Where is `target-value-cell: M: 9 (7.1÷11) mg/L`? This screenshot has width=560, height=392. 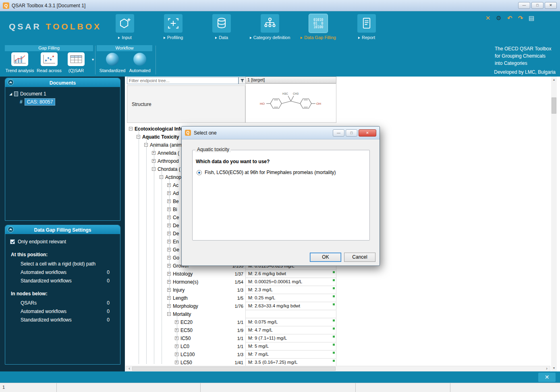 target-value-cell: M: 9 (7.1÷11) mg/L is located at coordinates (291, 338).